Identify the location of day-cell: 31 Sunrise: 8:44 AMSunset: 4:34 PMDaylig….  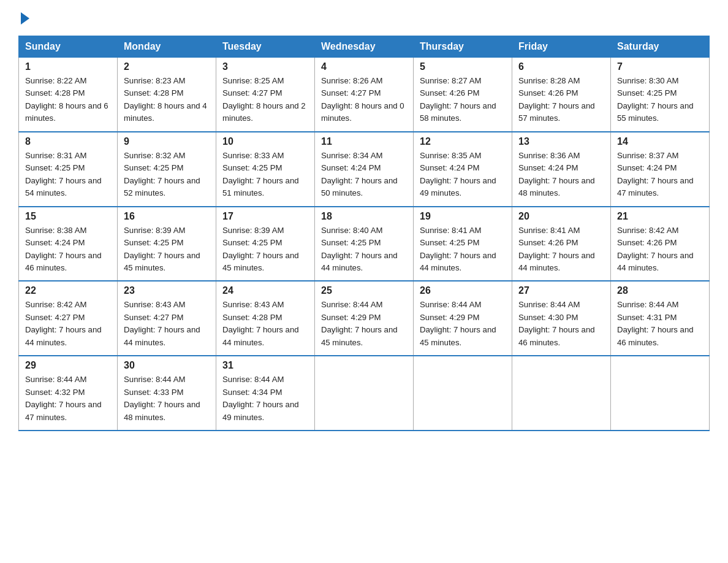
(266, 393).